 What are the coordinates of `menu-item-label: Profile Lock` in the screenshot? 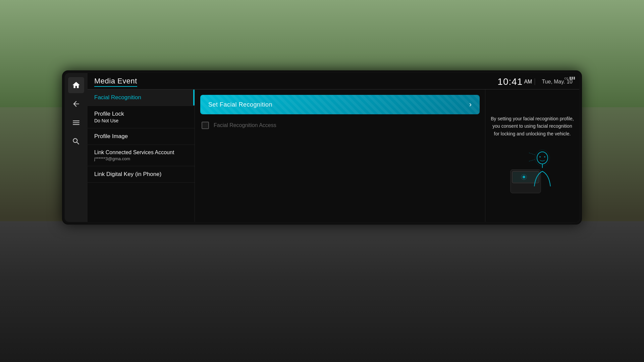 It's located at (141, 114).